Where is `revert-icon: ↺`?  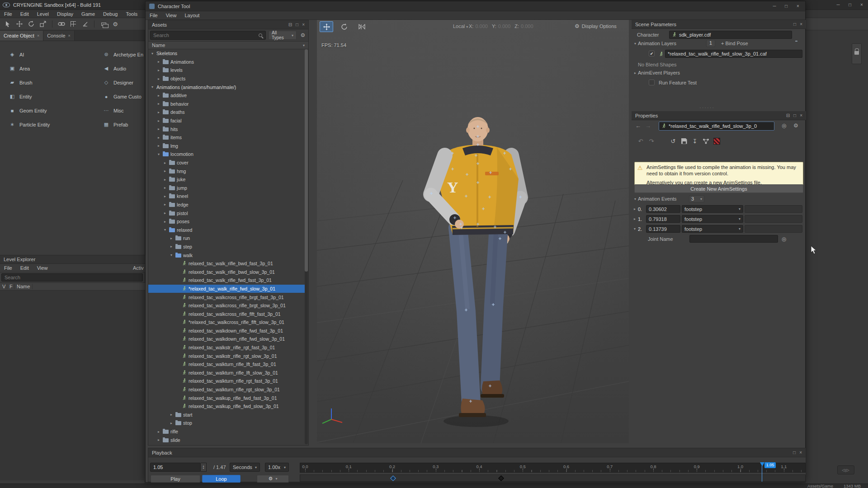 revert-icon: ↺ is located at coordinates (673, 141).